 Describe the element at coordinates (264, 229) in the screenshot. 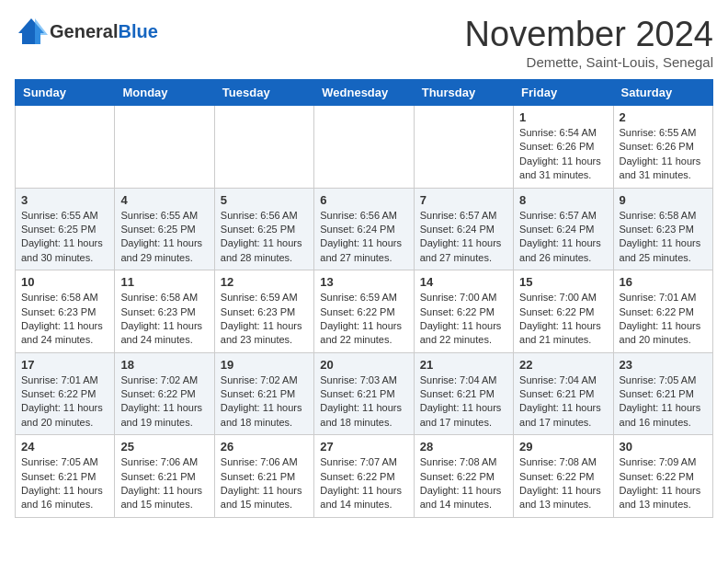

I see `calendar-cell: 5Sunrise: 6:56 AMSunset: 6:25 PMDaylight…` at that location.